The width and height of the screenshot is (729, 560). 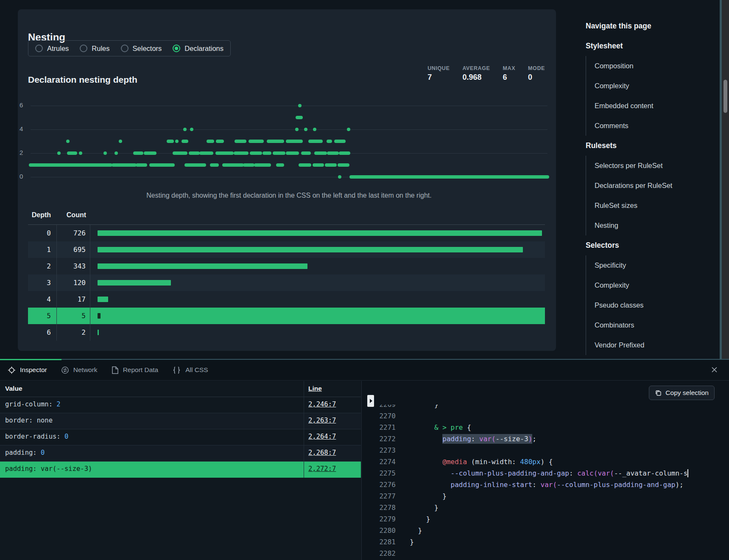 I want to click on count-cell: 726, so click(x=57, y=233).